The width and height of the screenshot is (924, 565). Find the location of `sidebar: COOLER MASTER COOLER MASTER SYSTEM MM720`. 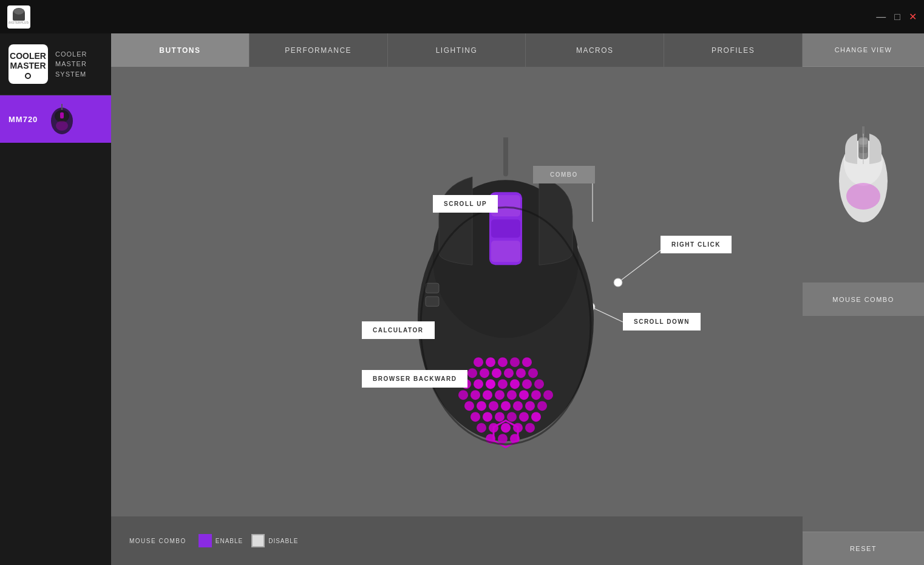

sidebar: COOLER MASTER COOLER MASTER SYSTEM MM720 is located at coordinates (56, 299).